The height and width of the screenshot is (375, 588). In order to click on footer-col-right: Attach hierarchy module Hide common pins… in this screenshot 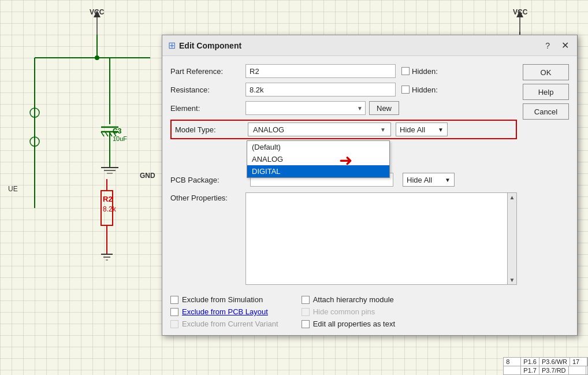, I will do `click(348, 312)`.